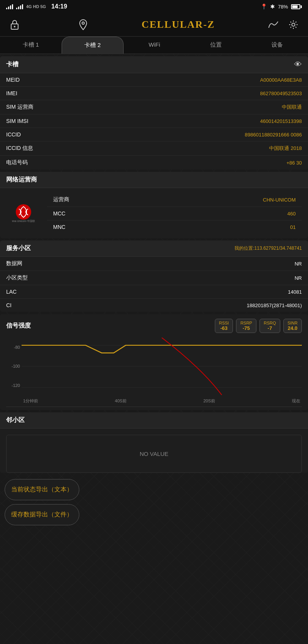  I want to click on mcc-value: 460, so click(291, 214).